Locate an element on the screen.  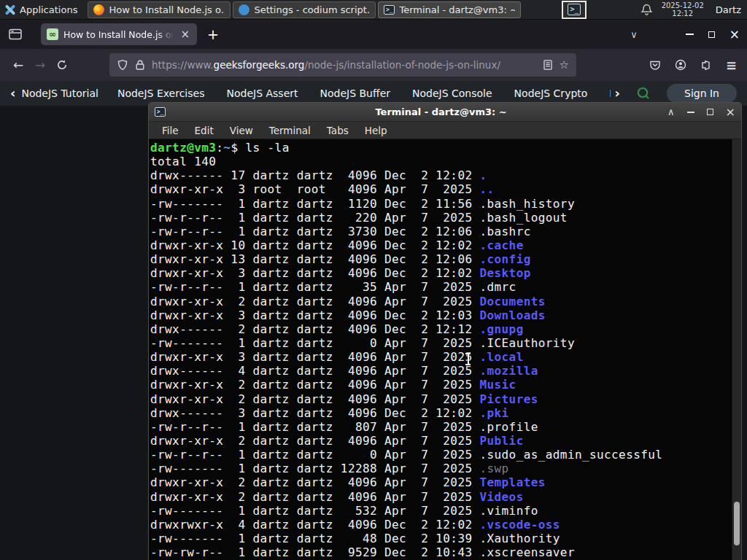
terminal-scrollbar is located at coordinates (737, 350).